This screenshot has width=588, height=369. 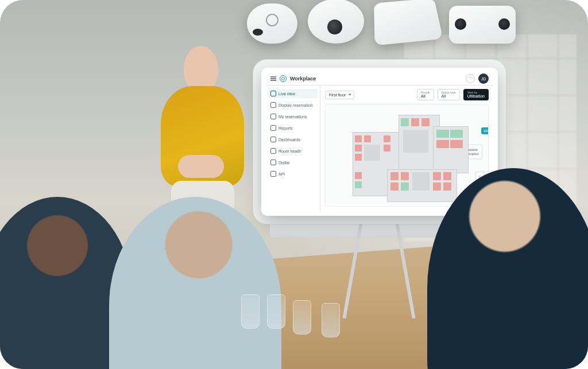 I want to click on user-avatar: JD, so click(x=483, y=79).